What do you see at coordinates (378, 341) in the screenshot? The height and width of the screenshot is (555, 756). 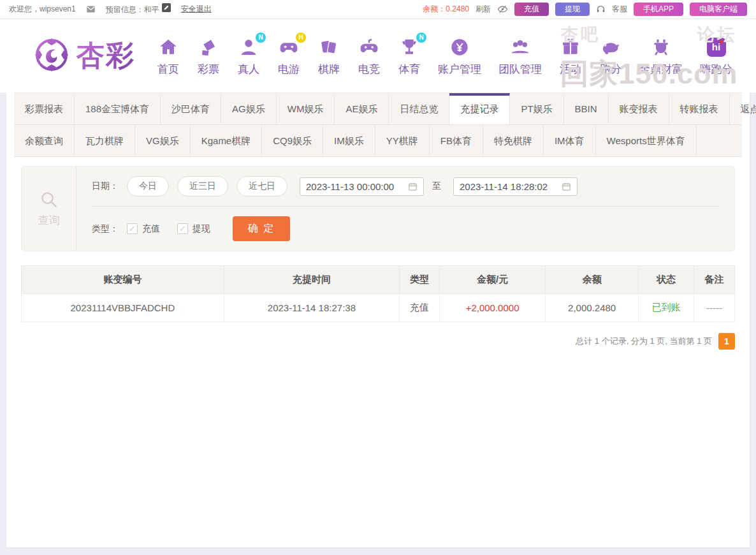 I see `pagination: 总计 1 个记录, 分为 1 页, 当前第 1 页 1` at bounding box center [378, 341].